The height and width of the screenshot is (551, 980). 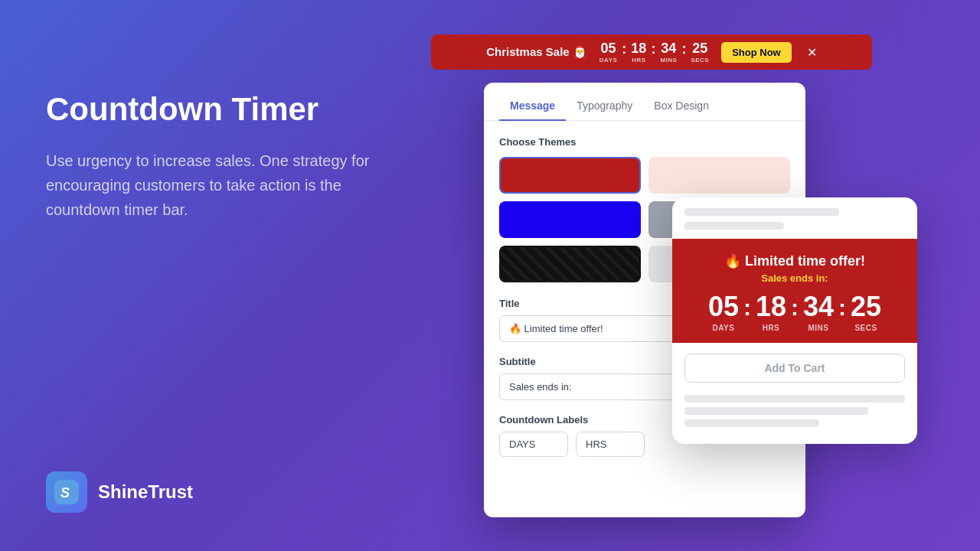 What do you see at coordinates (610, 444) in the screenshot?
I see `hrs-label-input` at bounding box center [610, 444].